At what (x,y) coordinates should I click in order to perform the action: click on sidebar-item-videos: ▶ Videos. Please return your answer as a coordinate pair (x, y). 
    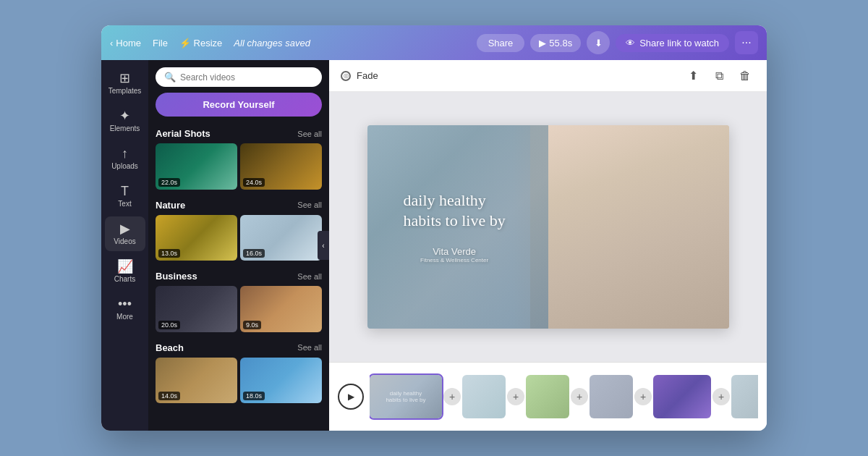
    Looking at the image, I should click on (125, 234).